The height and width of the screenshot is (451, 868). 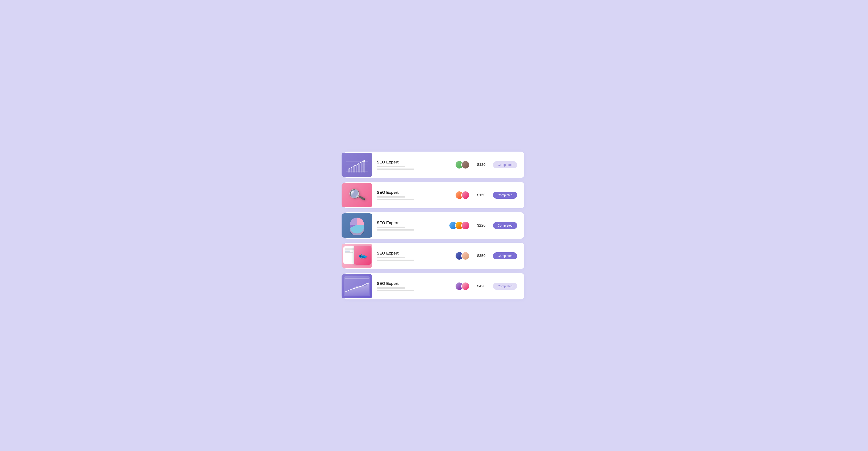 What do you see at coordinates (414, 195) in the screenshot?
I see `card-content-2: SEO Expert` at bounding box center [414, 195].